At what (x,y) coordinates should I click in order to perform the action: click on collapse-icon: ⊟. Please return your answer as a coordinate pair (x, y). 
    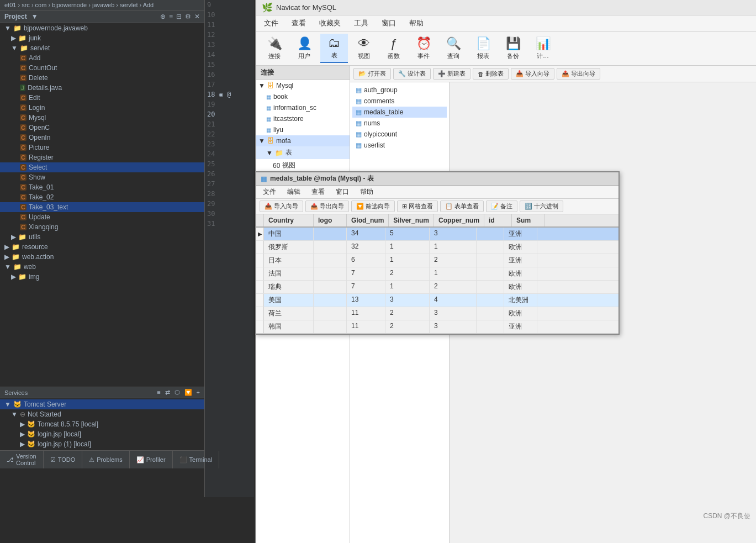
    Looking at the image, I should click on (179, 17).